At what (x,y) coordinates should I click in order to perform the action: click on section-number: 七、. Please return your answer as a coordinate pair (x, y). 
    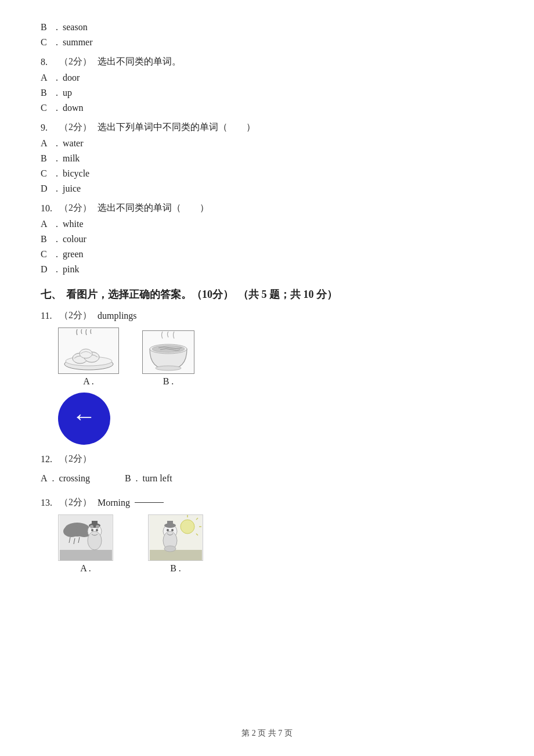
    Looking at the image, I should click on (51, 294).